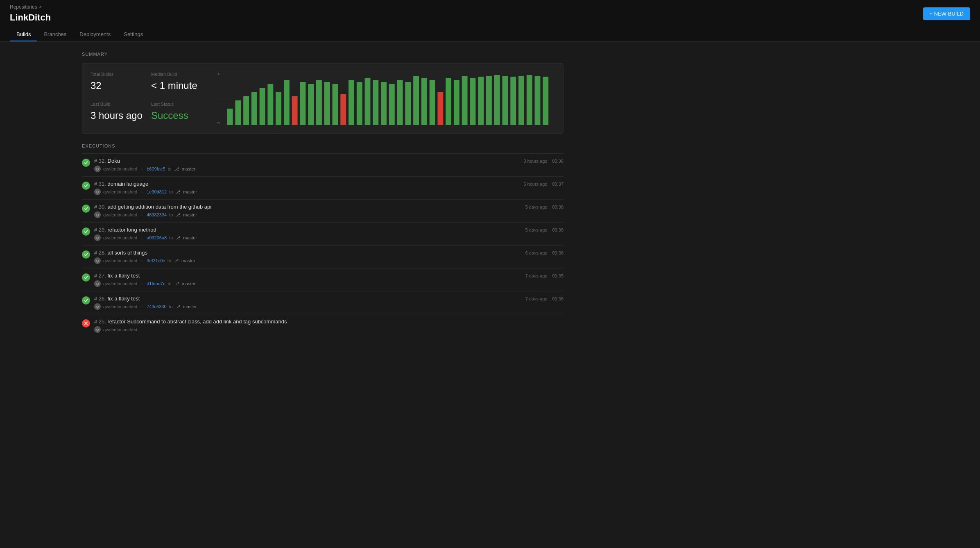 The height and width of the screenshot is (548, 980). What do you see at coordinates (118, 74) in the screenshot?
I see `total-builds-label: Total Builds` at bounding box center [118, 74].